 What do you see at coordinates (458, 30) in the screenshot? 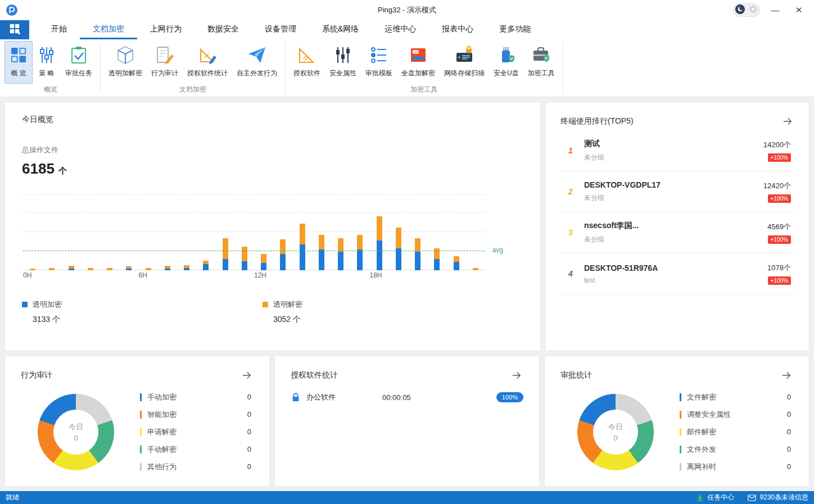
I see `ribbon-tab: 报表中心` at bounding box center [458, 30].